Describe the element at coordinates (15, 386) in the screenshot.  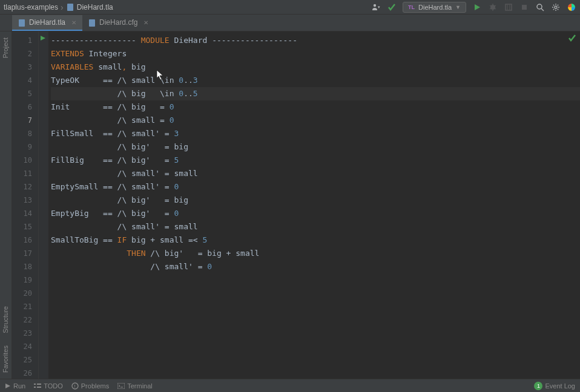
I see `bottom-run-button: Run` at that location.